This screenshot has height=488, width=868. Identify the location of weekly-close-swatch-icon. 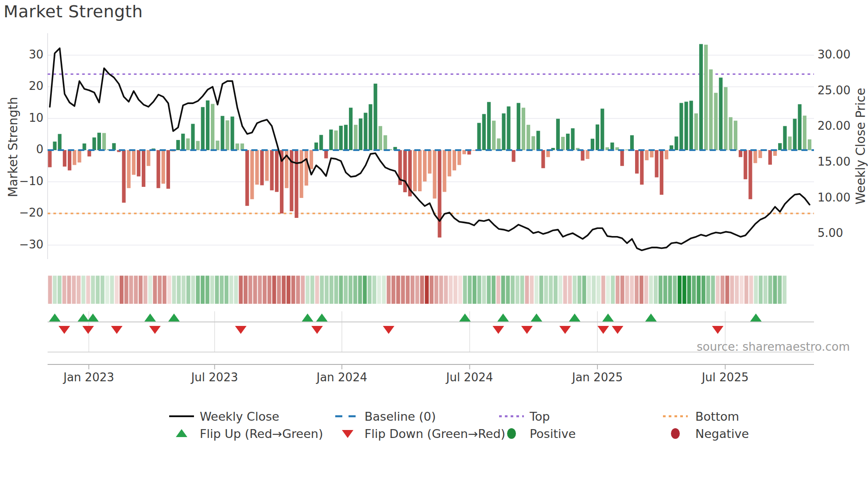
(182, 416).